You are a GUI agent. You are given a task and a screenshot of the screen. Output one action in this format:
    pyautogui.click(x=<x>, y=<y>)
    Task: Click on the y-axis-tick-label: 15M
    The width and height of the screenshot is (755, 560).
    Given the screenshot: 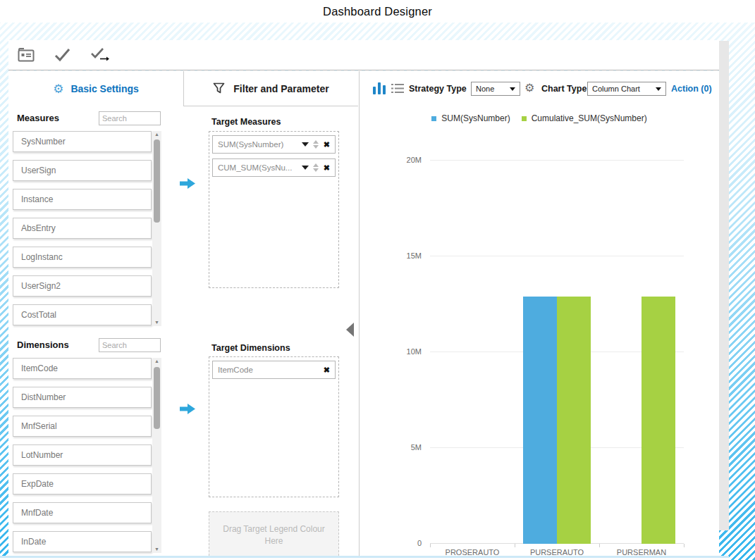 What is the action you would take?
    pyautogui.click(x=415, y=256)
    